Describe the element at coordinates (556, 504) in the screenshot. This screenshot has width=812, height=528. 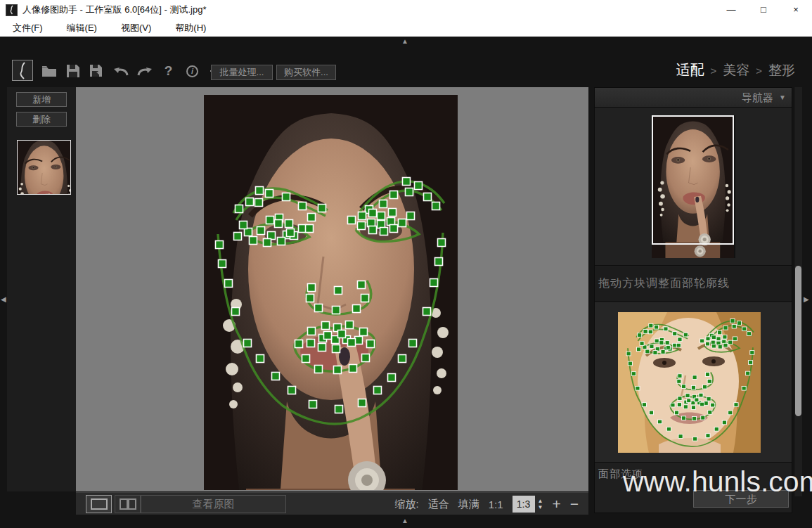
I see `zoom-in-button: +` at that location.